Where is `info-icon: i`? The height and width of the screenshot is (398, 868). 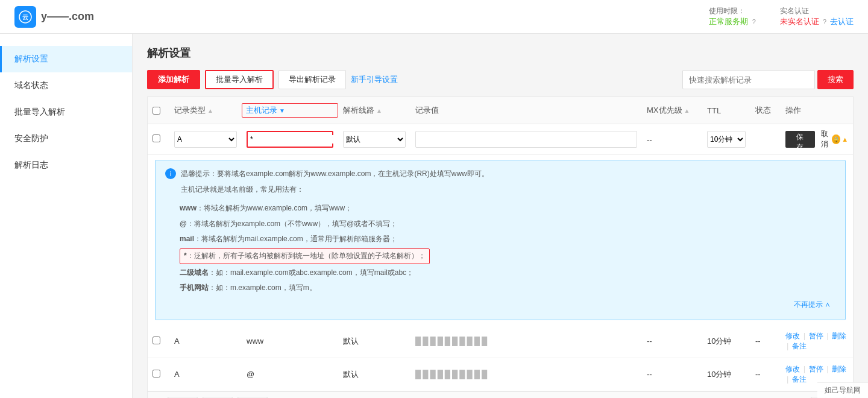 info-icon: i is located at coordinates (171, 174).